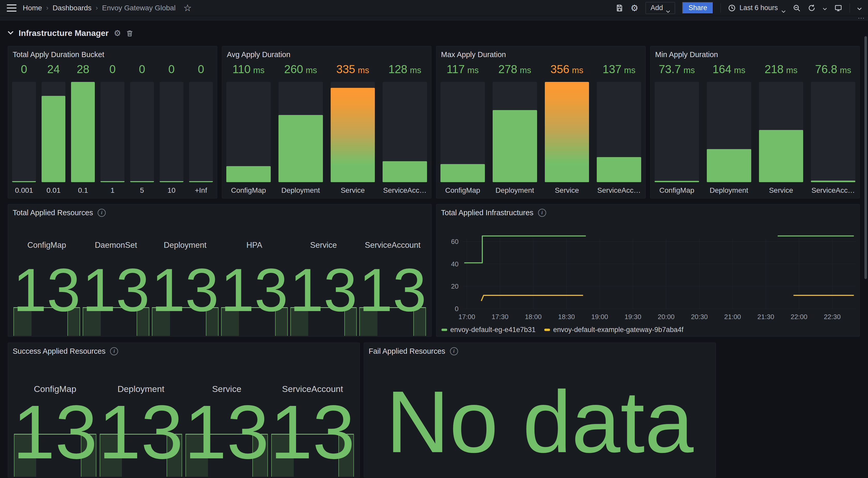 This screenshot has height=478, width=868. Describe the element at coordinates (113, 122) in the screenshot. I see `panel-total-apply-duration-bucket: Total Apply Duration Bucket 00.001240.01…` at that location.